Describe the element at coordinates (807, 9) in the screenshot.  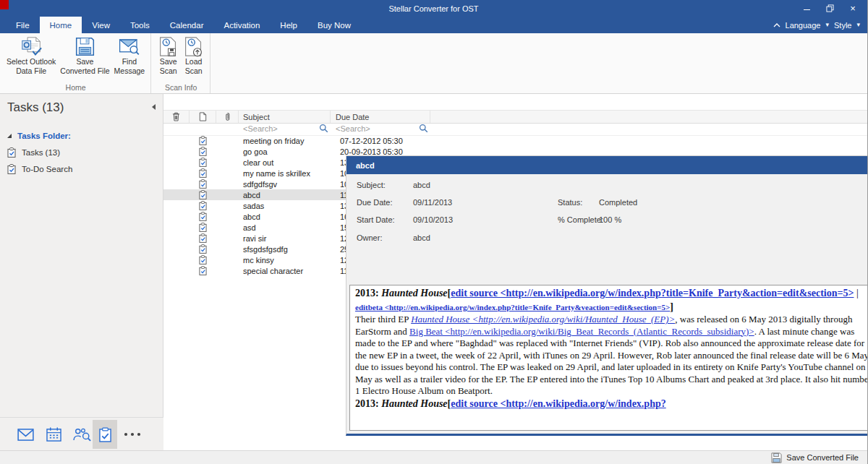
I see `minimize-button` at that location.